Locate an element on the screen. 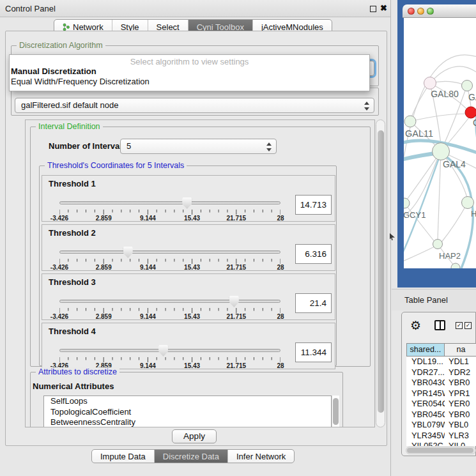 The width and height of the screenshot is (476, 476). network-node-g is located at coordinates (470, 112).